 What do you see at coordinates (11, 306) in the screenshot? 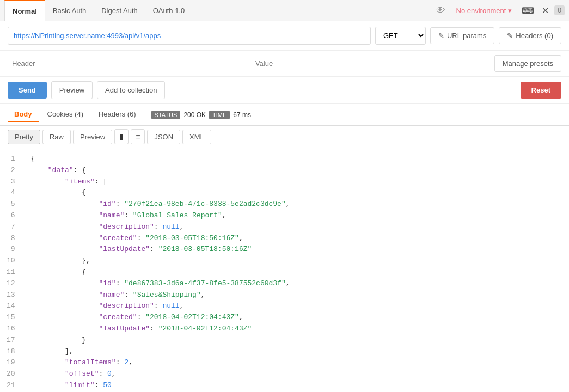
I see `line-number: 14` at bounding box center [11, 306].